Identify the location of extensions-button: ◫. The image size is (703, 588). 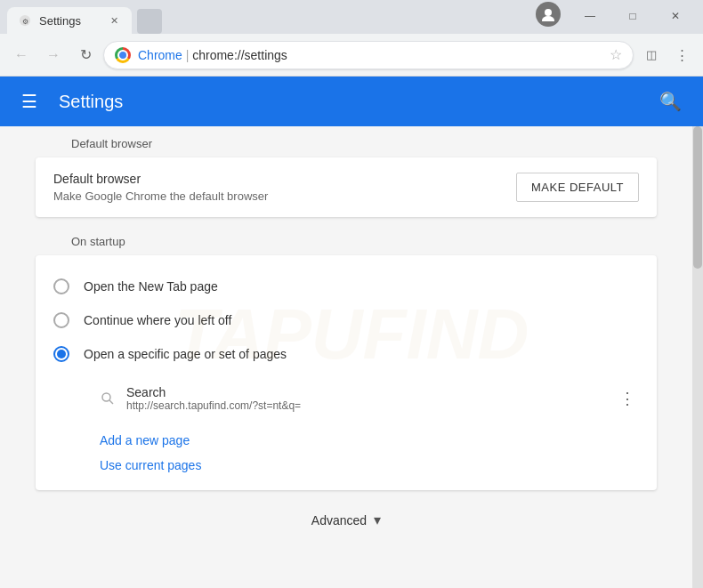
(651, 55).